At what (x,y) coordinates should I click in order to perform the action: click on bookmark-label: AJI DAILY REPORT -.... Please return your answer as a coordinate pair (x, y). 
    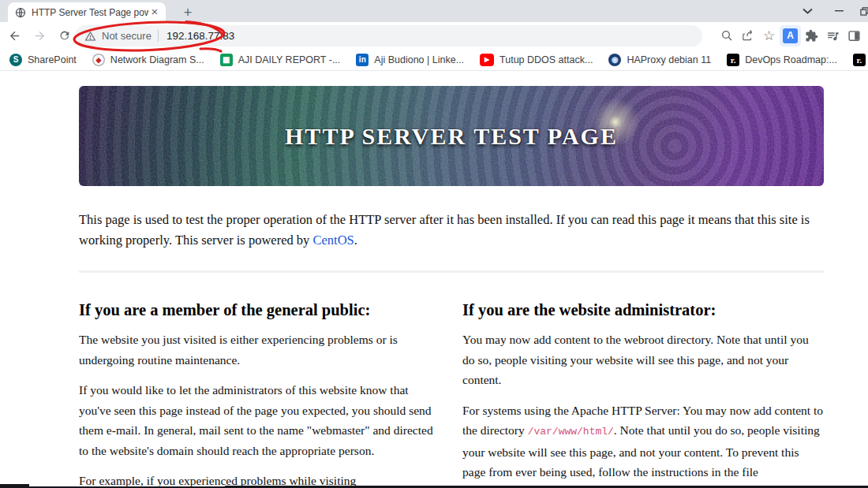
    Looking at the image, I should click on (290, 60).